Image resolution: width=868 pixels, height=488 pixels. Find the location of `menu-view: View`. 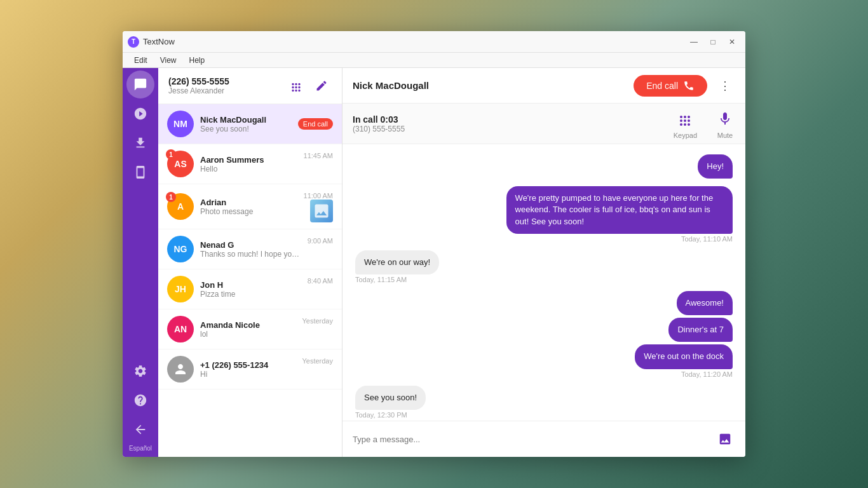

menu-view: View is located at coordinates (168, 60).